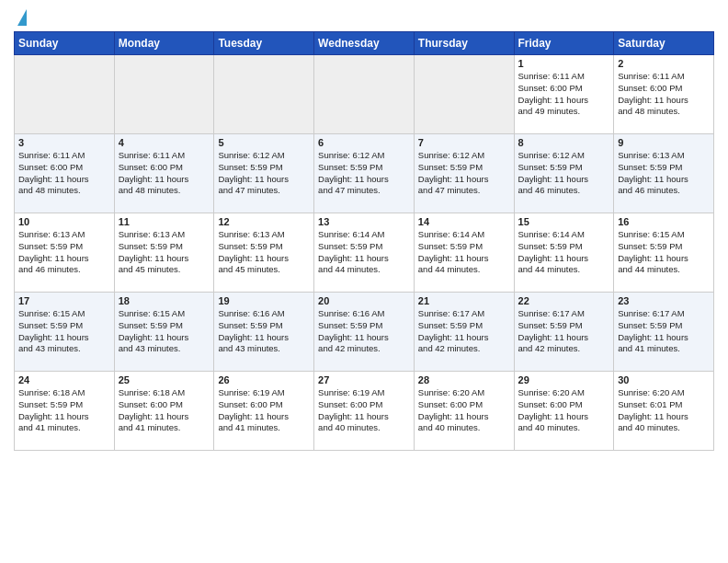 The height and width of the screenshot is (563, 728). What do you see at coordinates (164, 253) in the screenshot?
I see `day-cell: 11Sunrise: 6:13 AM Sunset: 5:59 PM Dayli…` at bounding box center [164, 253].